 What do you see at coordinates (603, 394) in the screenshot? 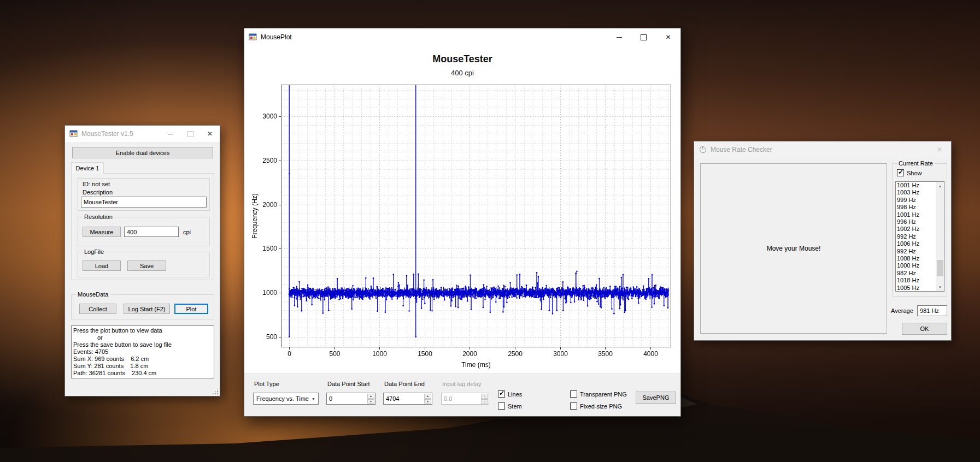
I see `transparent-png-label: Transparent PNG` at bounding box center [603, 394].